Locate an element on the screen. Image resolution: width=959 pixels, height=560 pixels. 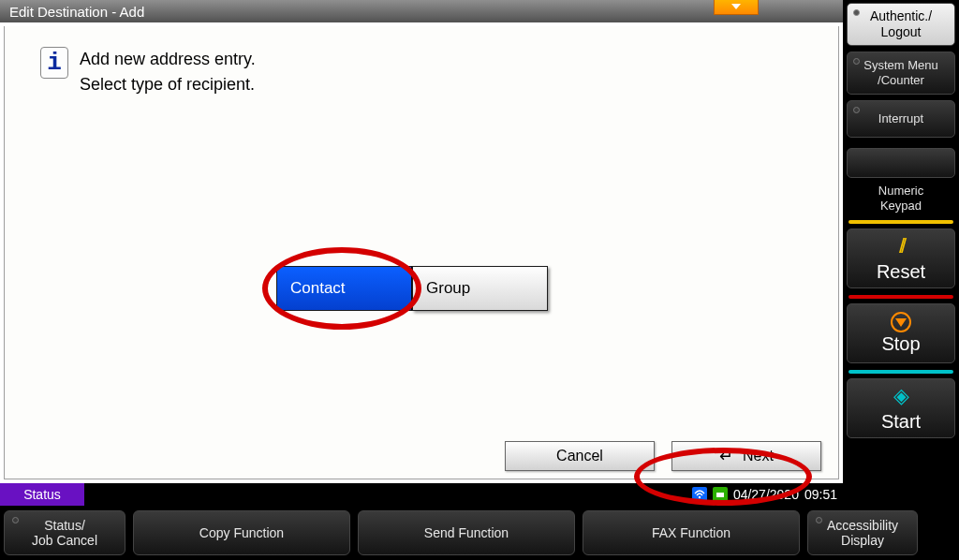
instruction-text: Add new address entry. Select type of re… is located at coordinates (168, 72).